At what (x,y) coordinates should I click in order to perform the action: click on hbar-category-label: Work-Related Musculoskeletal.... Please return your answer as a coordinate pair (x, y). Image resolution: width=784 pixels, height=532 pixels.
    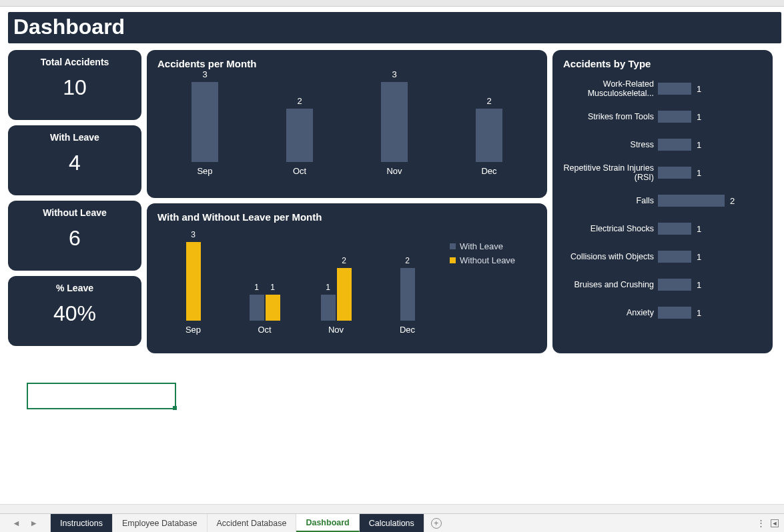
    Looking at the image, I should click on (611, 89).